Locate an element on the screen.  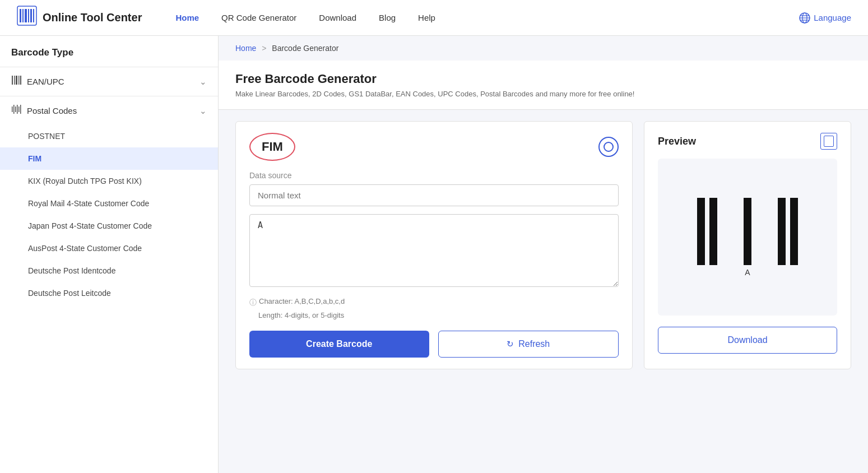
download-button: Download is located at coordinates (748, 340).